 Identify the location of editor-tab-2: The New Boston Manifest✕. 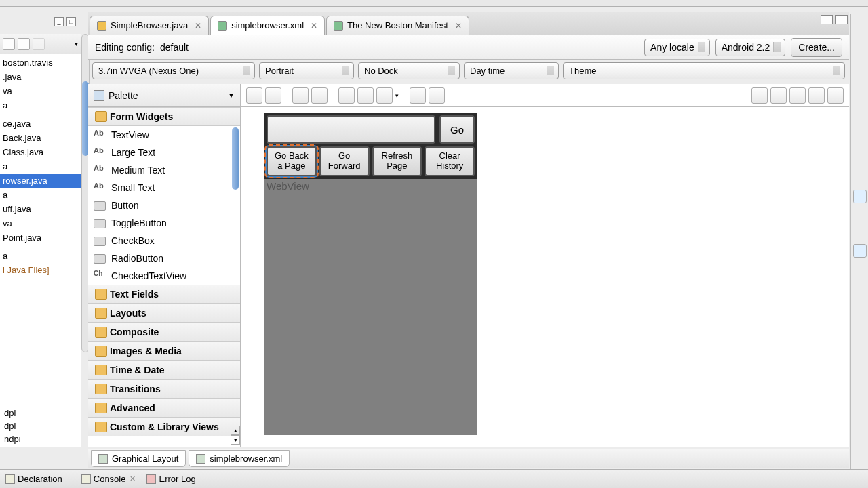
(397, 25).